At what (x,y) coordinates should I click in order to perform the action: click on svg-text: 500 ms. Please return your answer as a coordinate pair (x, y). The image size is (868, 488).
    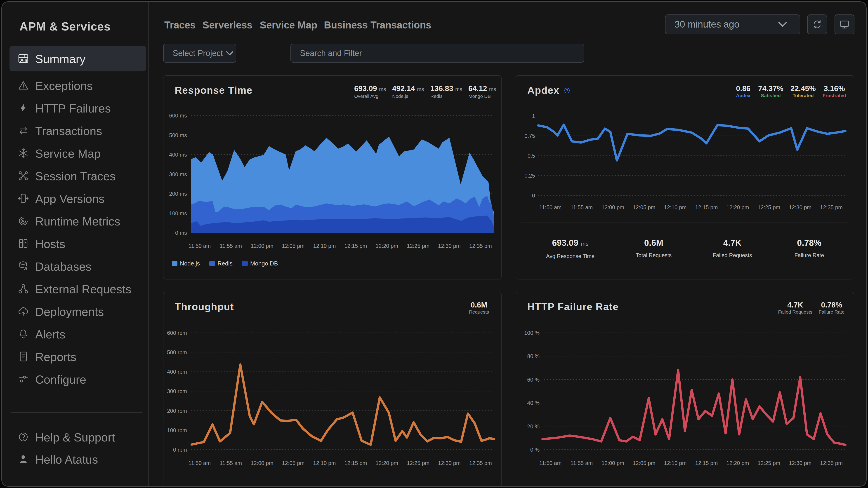
    Looking at the image, I should click on (178, 135).